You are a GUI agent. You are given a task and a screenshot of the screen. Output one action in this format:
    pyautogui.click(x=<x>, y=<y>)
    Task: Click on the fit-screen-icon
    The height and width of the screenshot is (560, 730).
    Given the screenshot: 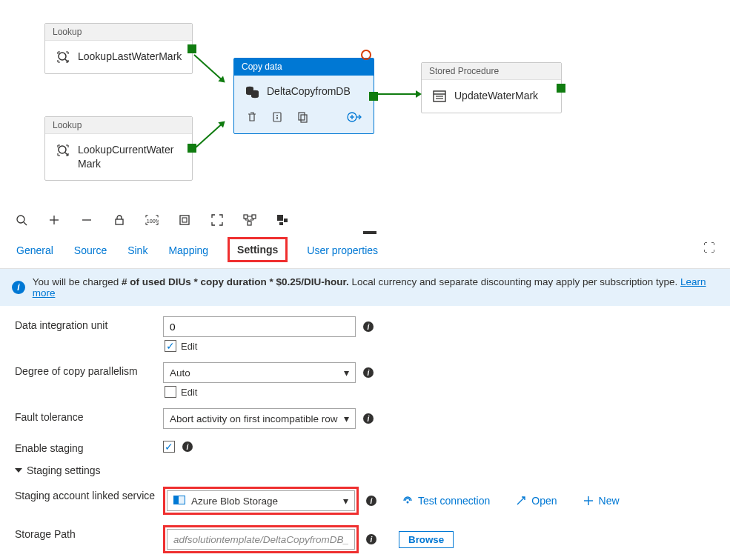 What is the action you would take?
    pyautogui.click(x=185, y=220)
    